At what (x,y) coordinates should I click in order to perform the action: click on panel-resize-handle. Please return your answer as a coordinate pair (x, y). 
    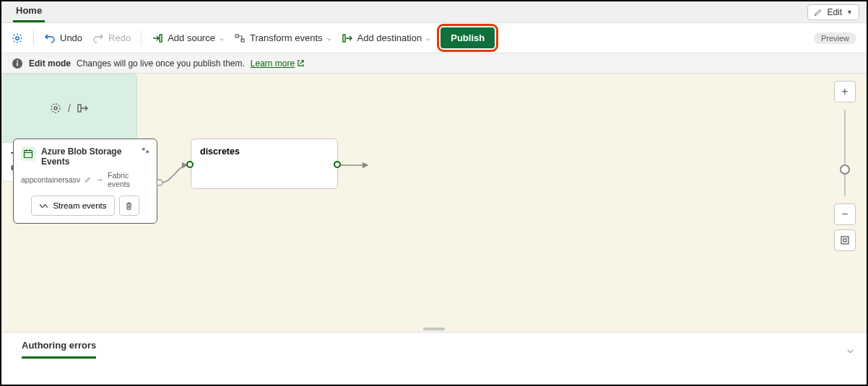
    Looking at the image, I should click on (434, 329).